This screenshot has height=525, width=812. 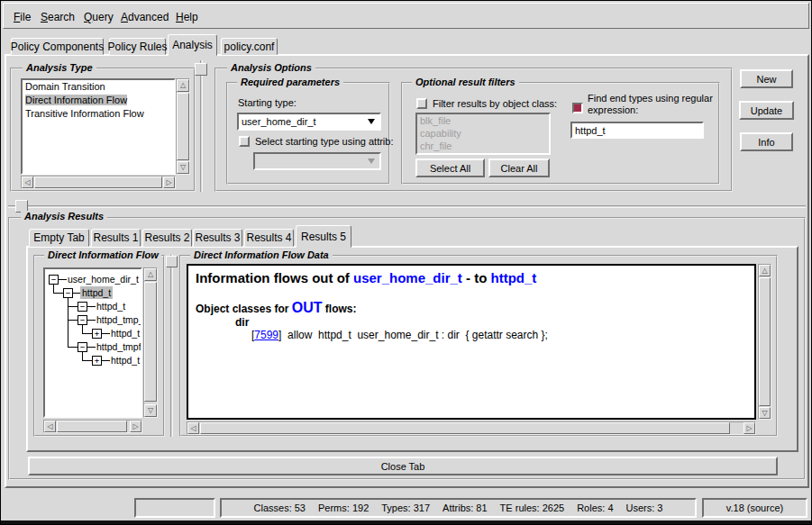 What do you see at coordinates (422, 104) in the screenshot?
I see `filter-class-checkbox` at bounding box center [422, 104].